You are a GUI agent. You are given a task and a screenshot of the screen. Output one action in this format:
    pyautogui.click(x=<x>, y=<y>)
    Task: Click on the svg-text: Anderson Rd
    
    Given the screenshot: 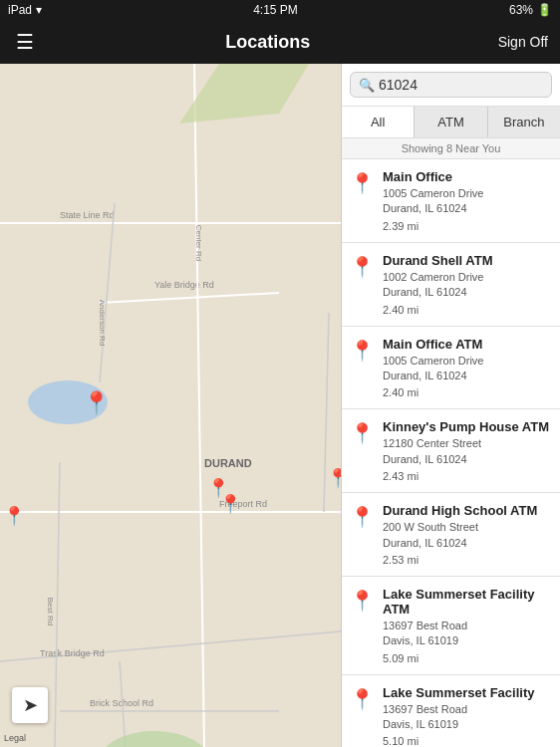 What is the action you would take?
    pyautogui.click(x=102, y=323)
    